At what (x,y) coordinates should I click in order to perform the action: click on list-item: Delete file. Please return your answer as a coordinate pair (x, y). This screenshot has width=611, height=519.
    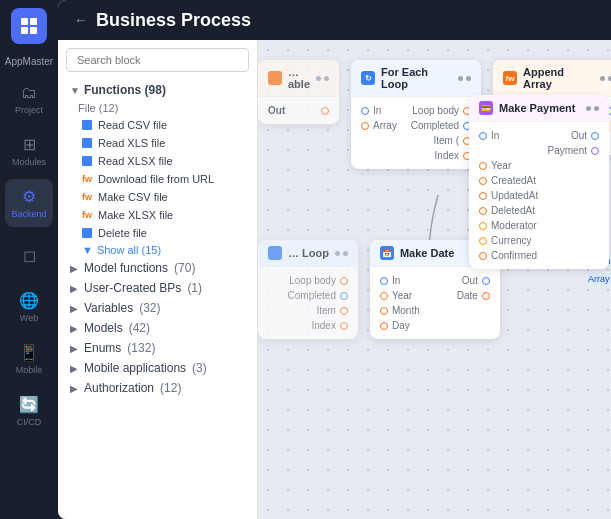
    Looking at the image, I should click on (158, 233).